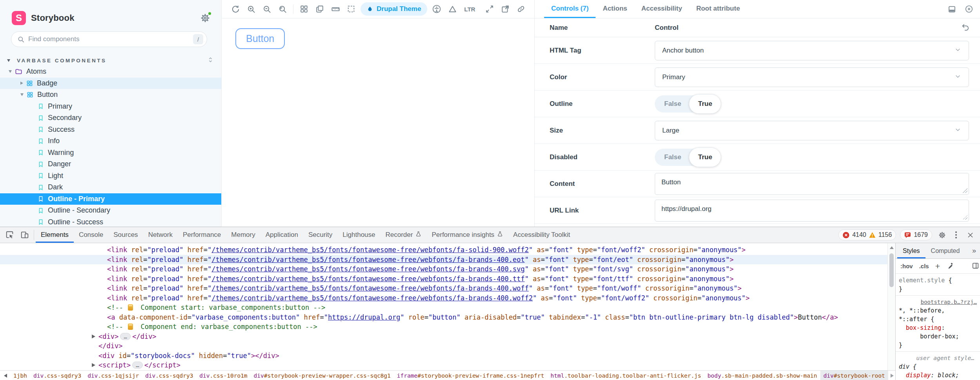 The image size is (980, 380). Describe the element at coordinates (969, 9) in the screenshot. I see `close-panel-button` at that location.